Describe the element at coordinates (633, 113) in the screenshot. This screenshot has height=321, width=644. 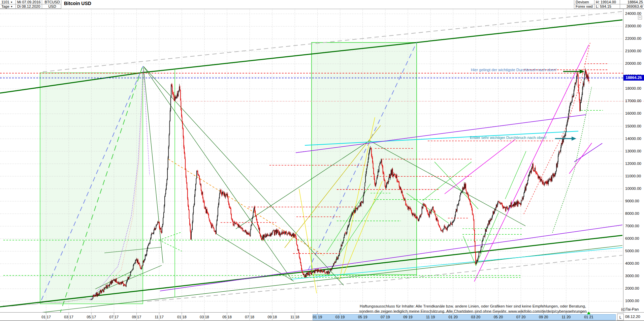
I see `y-tick-label: 16000.00` at that location.